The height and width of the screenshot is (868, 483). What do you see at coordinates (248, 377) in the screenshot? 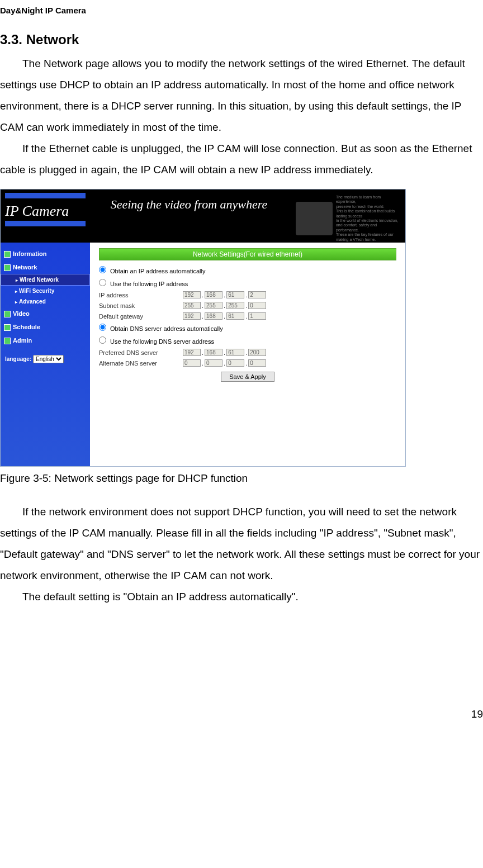
I see `save-button-wrap: Save & Apply` at bounding box center [248, 377].